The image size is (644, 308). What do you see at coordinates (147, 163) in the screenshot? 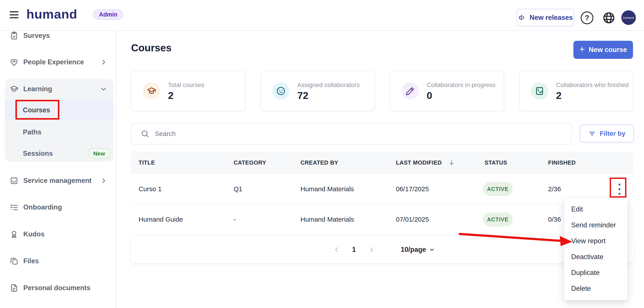
I see `column-header-title: TITLE` at bounding box center [147, 163].